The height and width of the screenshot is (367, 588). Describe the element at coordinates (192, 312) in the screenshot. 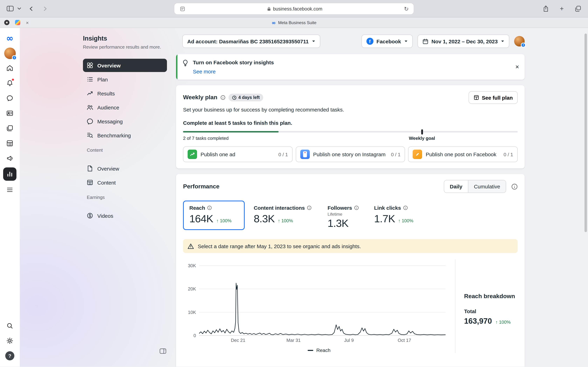

I see `svg-text: 10K` at that location.